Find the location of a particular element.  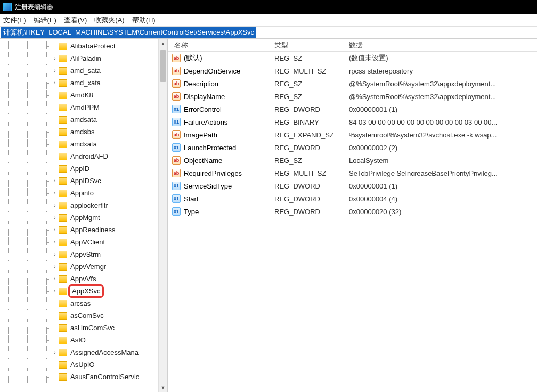

tree-item-ashmcomsvc: asHmComSvc is located at coordinates (79, 328).